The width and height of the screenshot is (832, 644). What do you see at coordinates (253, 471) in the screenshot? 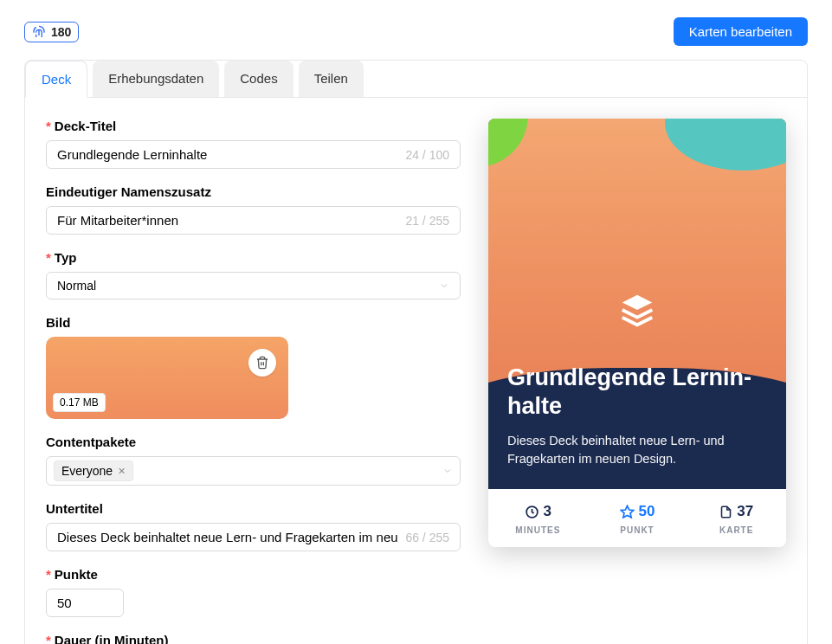
I see `contentpacks-select: Everyone ✕` at bounding box center [253, 471].